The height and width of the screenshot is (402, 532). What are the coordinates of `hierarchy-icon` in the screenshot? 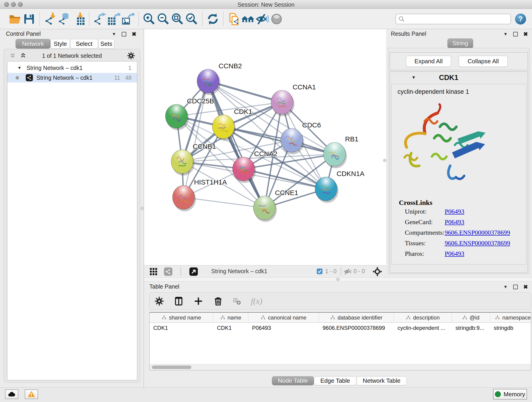 It's located at (497, 318).